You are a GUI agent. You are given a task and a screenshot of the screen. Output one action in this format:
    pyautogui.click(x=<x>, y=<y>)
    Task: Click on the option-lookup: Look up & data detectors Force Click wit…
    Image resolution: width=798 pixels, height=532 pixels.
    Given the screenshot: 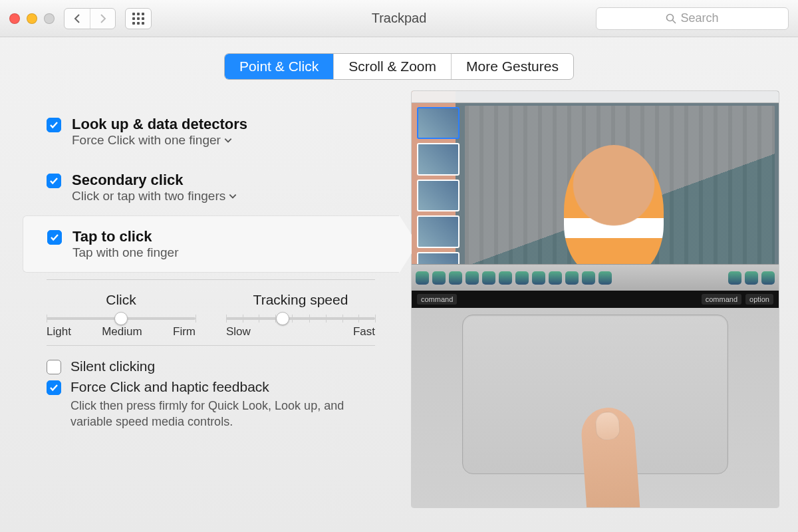 What is the action you would take?
    pyautogui.click(x=211, y=132)
    